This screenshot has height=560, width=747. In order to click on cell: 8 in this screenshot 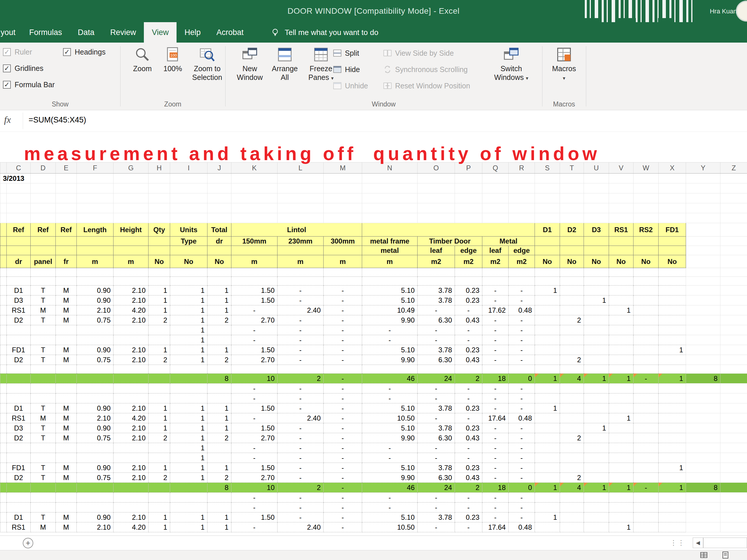, I will do `click(703, 379)`.